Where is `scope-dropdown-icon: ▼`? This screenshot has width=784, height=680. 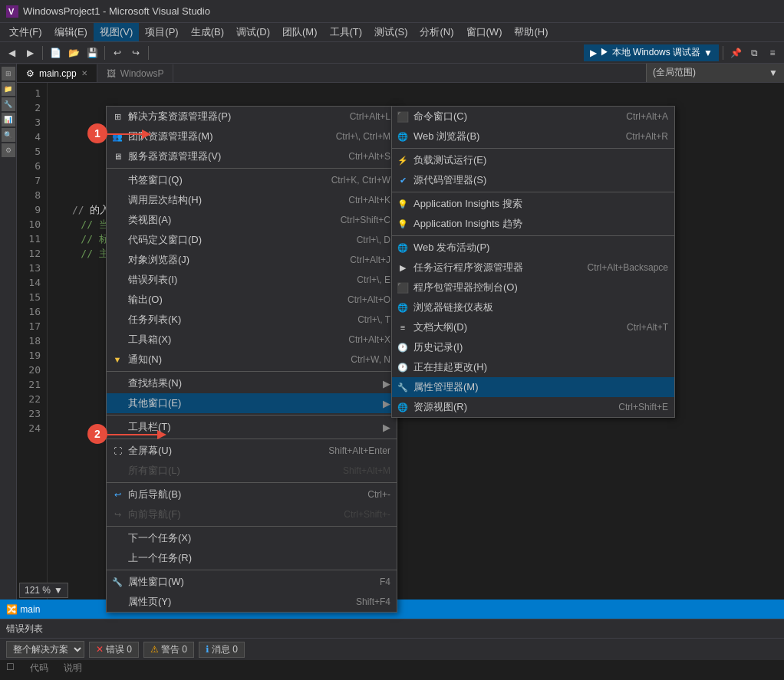 scope-dropdown-icon: ▼ is located at coordinates (773, 73).